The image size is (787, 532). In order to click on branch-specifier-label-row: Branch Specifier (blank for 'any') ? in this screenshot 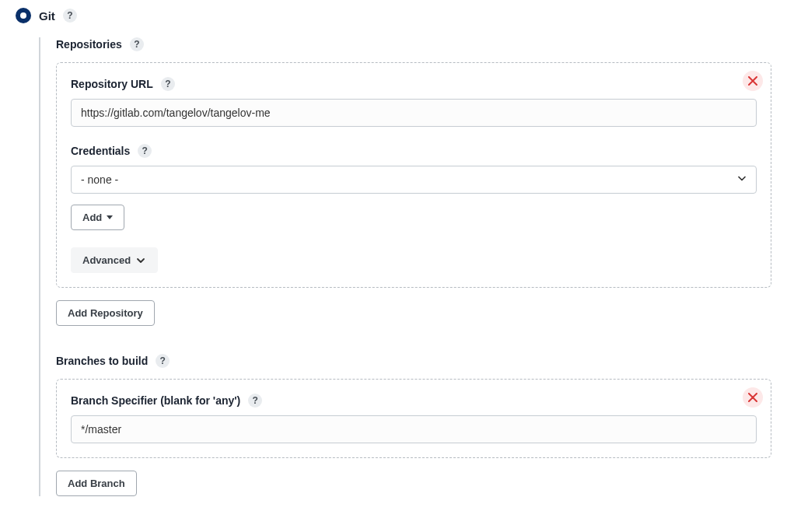, I will do `click(414, 401)`.